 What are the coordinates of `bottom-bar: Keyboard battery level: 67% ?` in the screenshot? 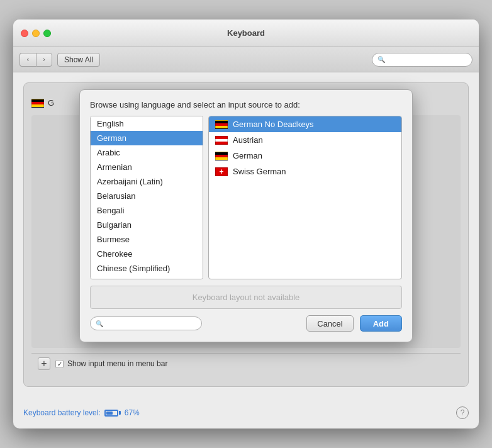 It's located at (246, 413).